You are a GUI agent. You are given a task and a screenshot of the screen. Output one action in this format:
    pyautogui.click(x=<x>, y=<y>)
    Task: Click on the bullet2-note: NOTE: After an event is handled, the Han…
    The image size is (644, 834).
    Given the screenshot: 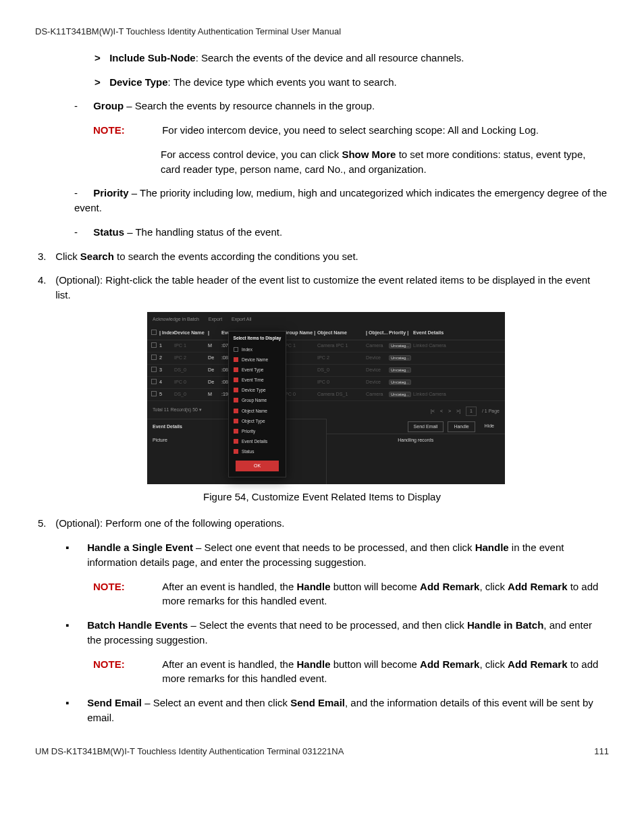 What is the action you would take?
    pyautogui.click(x=351, y=672)
    